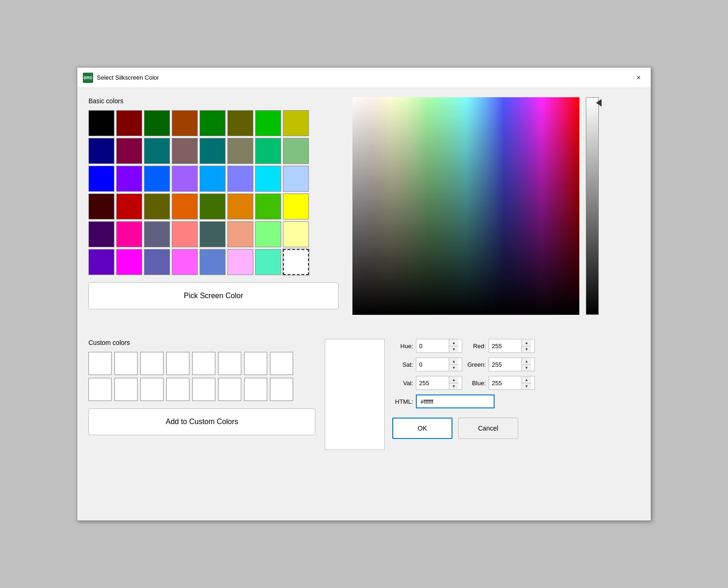  What do you see at coordinates (527, 361) in the screenshot?
I see `green-up-btn: ▲` at bounding box center [527, 361].